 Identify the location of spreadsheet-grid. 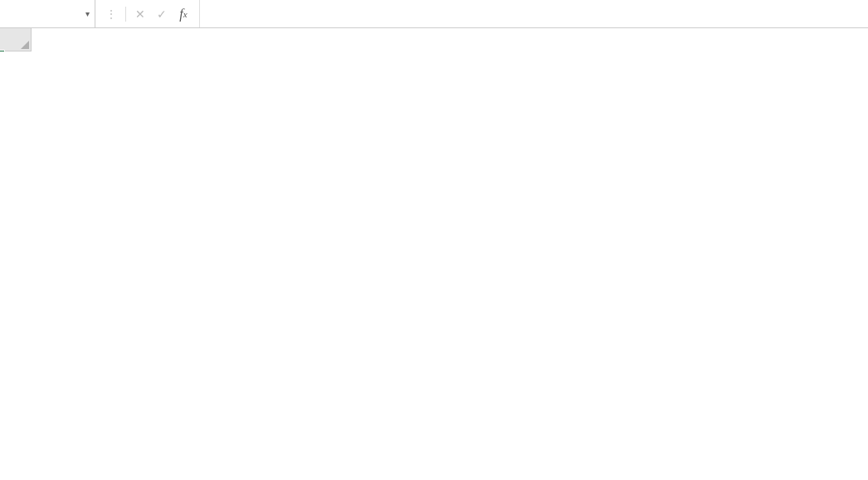
(434, 40).